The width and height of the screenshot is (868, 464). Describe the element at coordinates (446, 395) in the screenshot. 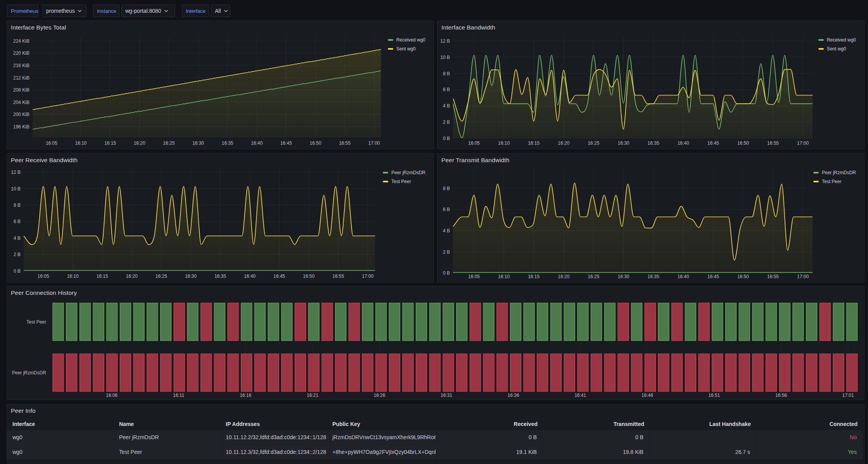

I see `svg-text: 16:31` at that location.